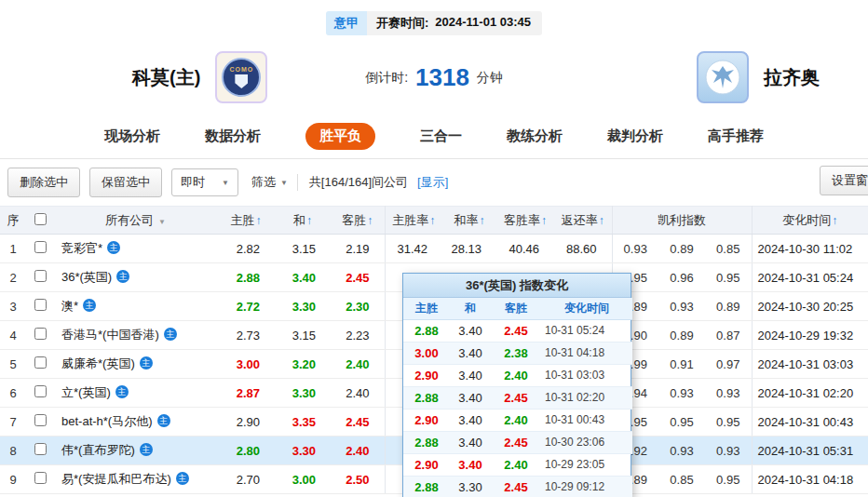 The image size is (868, 497). I want to click on kelly-value: 0.91, so click(682, 365).